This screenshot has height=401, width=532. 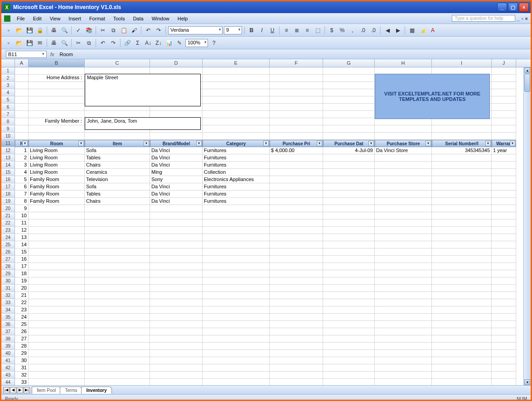 What do you see at coordinates (8, 230) in the screenshot?
I see `row-header: 23` at bounding box center [8, 230].